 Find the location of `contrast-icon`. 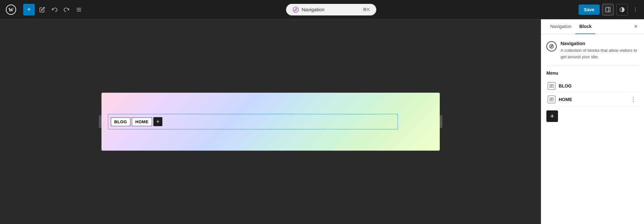

contrast-icon is located at coordinates (622, 10).